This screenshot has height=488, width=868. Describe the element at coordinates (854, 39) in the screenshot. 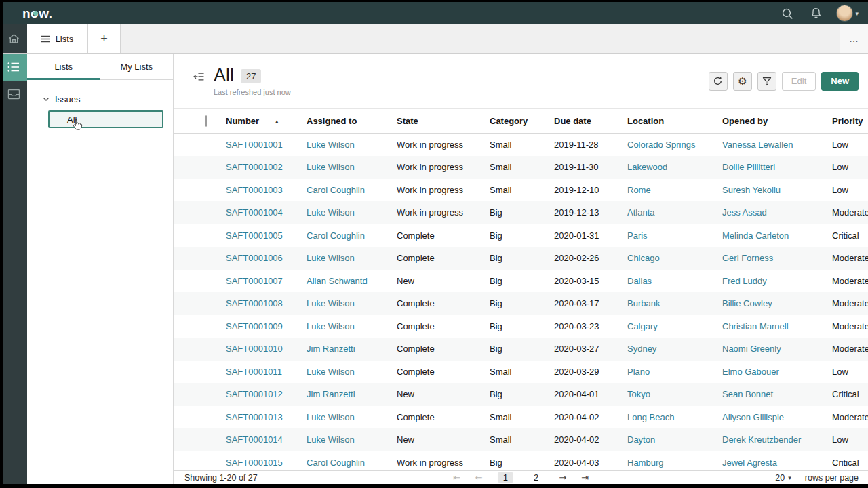

I see `tab-overflow-button: …` at that location.